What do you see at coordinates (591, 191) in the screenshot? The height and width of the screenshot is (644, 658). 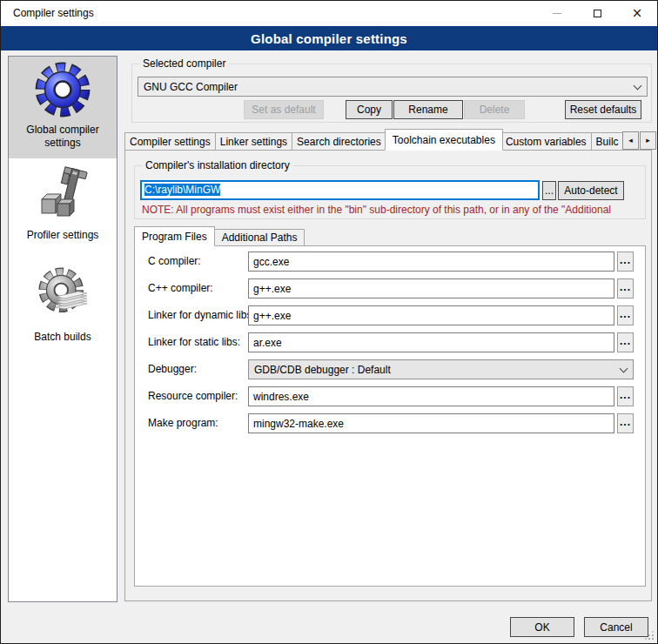 I see `auto-detect-button: Auto-detect` at bounding box center [591, 191].